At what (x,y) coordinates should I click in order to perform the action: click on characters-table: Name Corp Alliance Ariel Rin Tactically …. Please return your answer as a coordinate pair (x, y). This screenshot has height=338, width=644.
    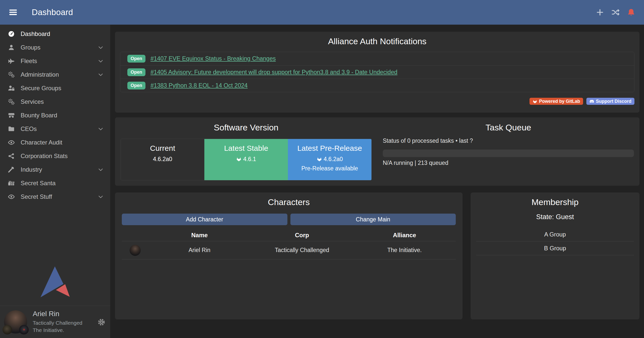
    Looking at the image, I should click on (289, 244).